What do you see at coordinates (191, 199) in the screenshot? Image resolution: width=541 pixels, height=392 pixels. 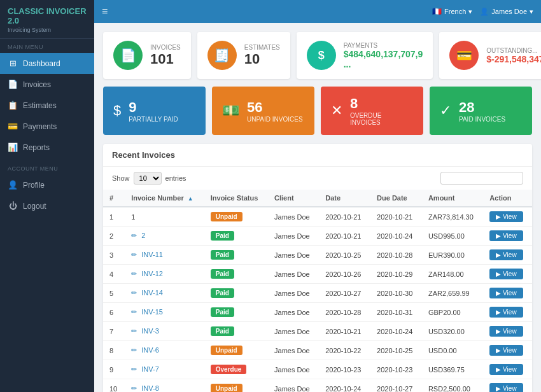 I see `sort-icon: ▲` at bounding box center [191, 199].